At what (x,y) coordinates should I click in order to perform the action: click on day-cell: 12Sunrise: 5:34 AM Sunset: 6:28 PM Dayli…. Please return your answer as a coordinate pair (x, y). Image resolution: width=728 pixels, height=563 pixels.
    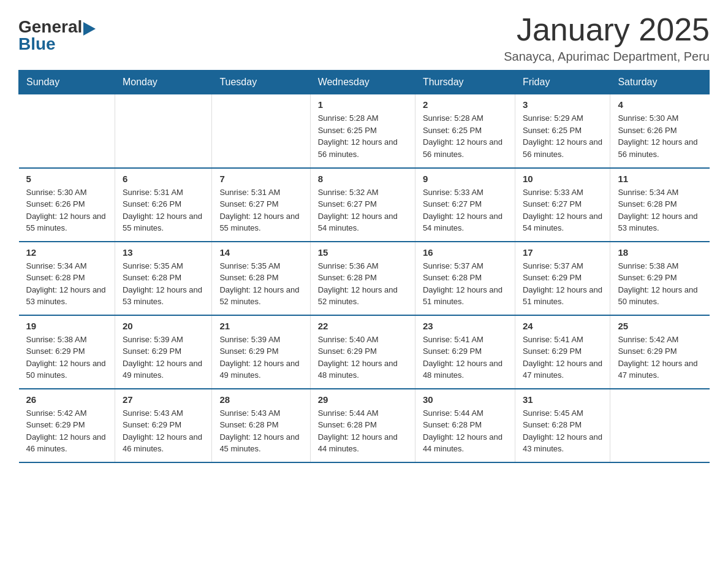
    Looking at the image, I should click on (67, 278).